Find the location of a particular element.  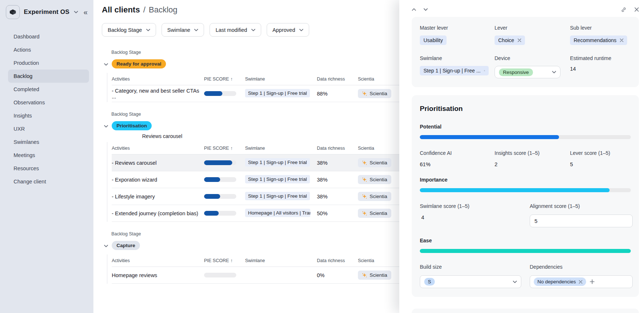

data-richness-value: 50% is located at coordinates (337, 213).